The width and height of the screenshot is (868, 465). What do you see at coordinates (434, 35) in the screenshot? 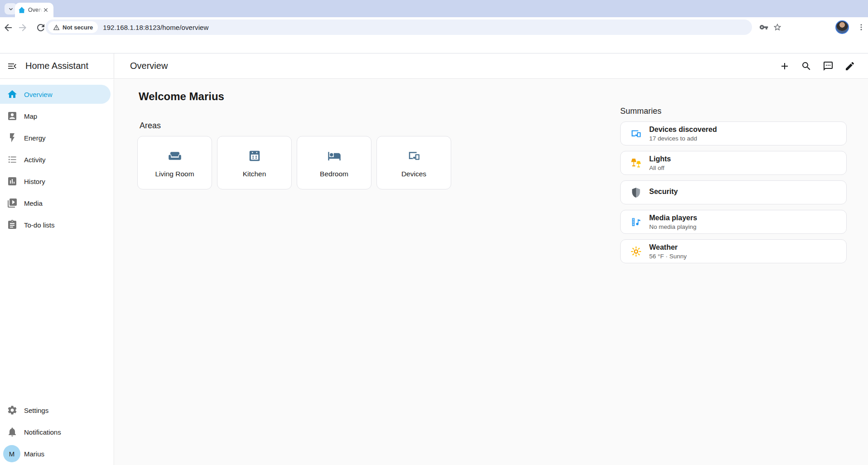
I see `browser-toolbar: Not secure 192.168.1.18:8123/home/overvi…` at bounding box center [434, 35].